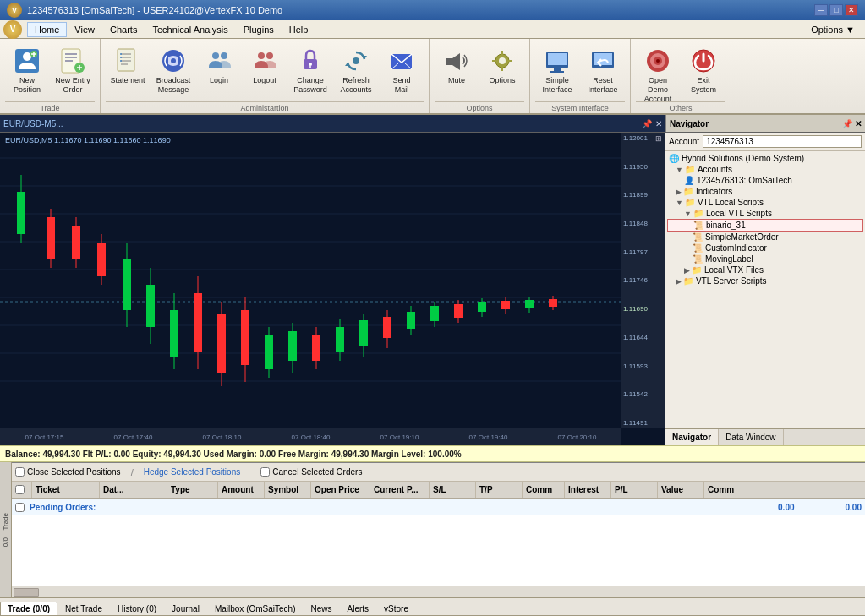  What do you see at coordinates (557, 73) in the screenshot?
I see `simple-interface-button: SimpleInterface` at bounding box center [557, 73].